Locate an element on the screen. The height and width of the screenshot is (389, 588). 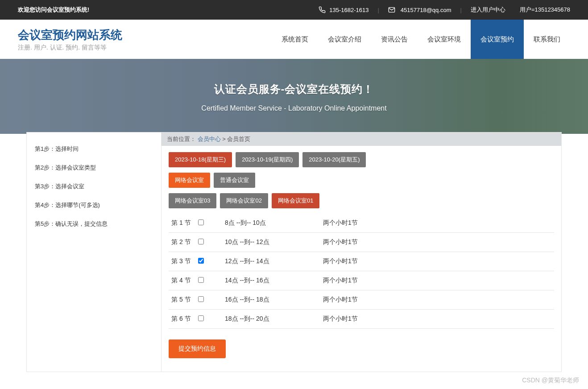
date-pill: 2023-10-20(星期五) is located at coordinates (334, 160).